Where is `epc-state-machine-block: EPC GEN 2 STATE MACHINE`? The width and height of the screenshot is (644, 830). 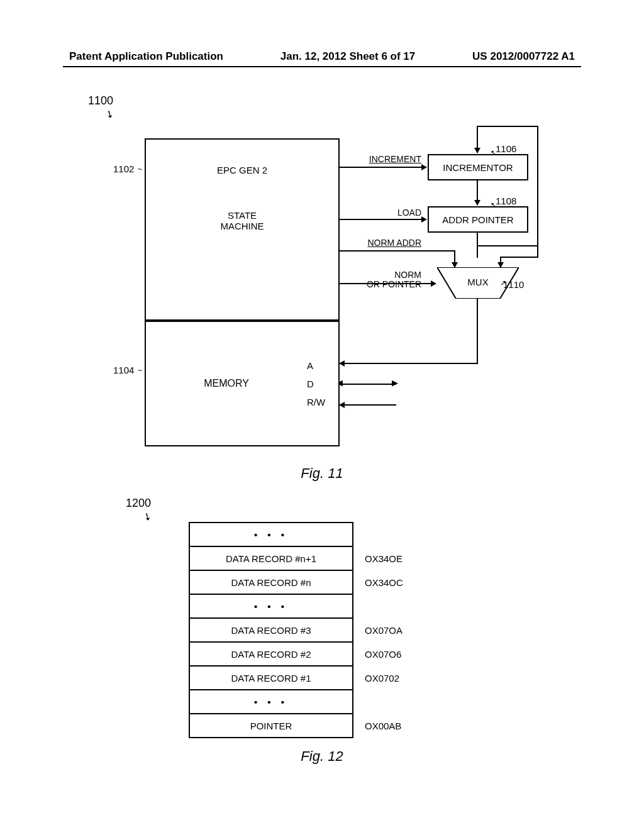 epc-state-machine-block: EPC GEN 2 STATE MACHINE is located at coordinates (242, 230).